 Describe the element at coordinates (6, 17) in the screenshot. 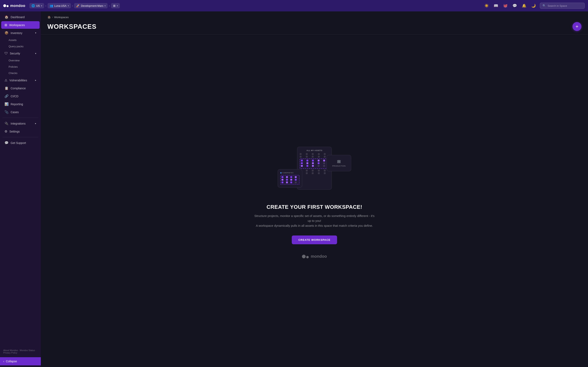

I see `dashboard-icon: 🏠` at that location.